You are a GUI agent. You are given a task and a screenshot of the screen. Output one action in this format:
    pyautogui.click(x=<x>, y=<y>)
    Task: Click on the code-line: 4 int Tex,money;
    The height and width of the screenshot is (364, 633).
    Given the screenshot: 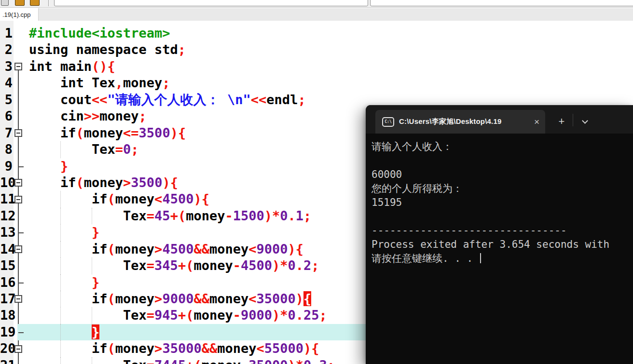 What is the action you would take?
    pyautogui.click(x=316, y=83)
    